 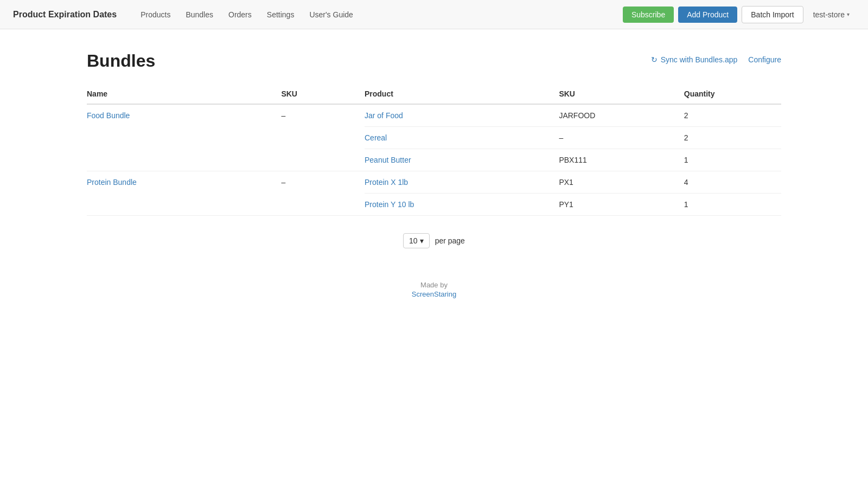 What do you see at coordinates (831, 15) in the screenshot?
I see `store-dropdown: test-store ▾` at bounding box center [831, 15].